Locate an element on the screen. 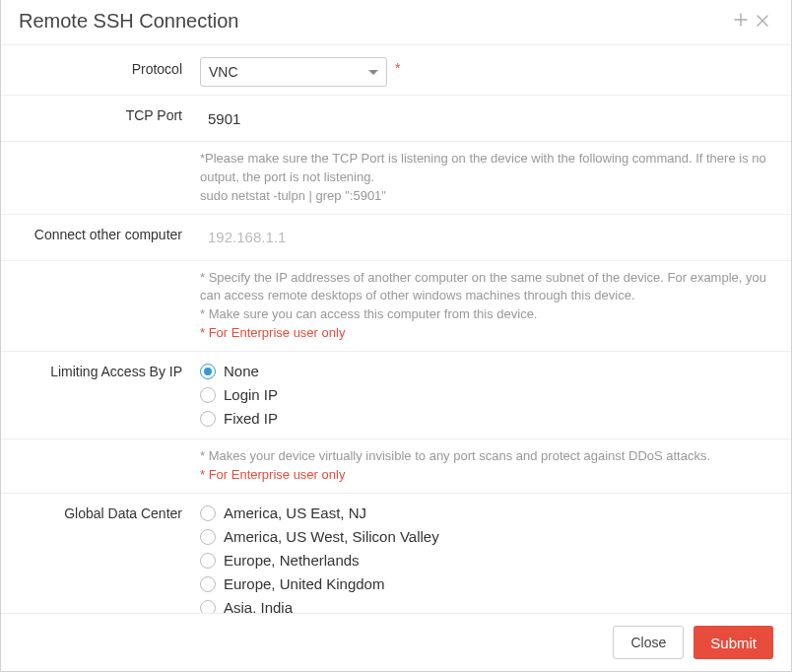  modal-header: Remote SSH Connection is located at coordinates (396, 23).